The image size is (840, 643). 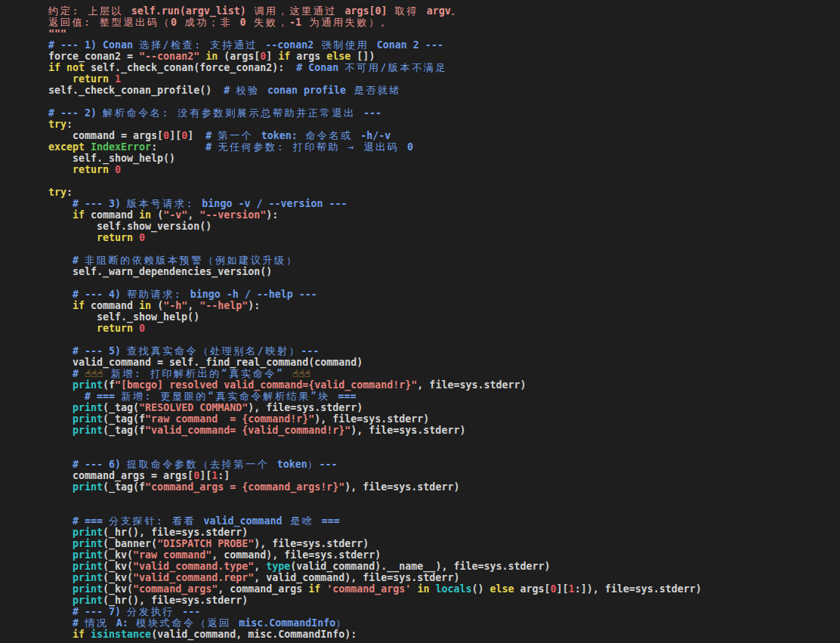 I want to click on code-token: "DISPATCH PROBE", so click(x=205, y=544).